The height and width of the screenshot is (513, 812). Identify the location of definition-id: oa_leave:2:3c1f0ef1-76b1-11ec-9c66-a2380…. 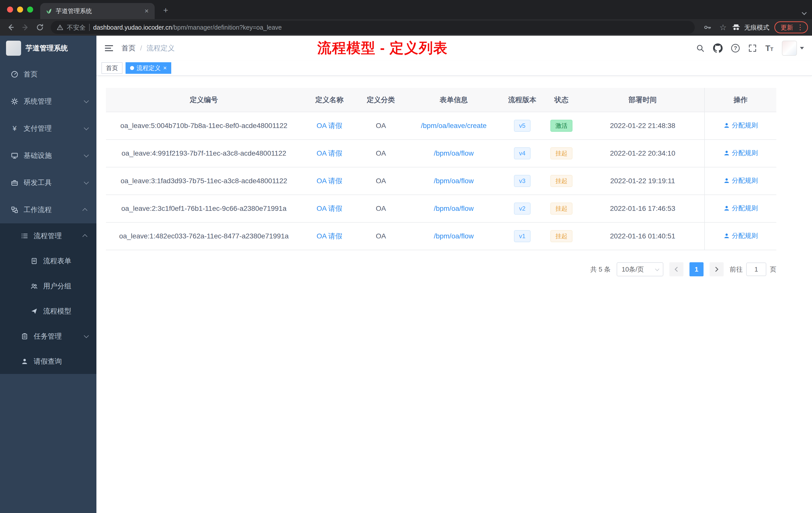
(204, 209).